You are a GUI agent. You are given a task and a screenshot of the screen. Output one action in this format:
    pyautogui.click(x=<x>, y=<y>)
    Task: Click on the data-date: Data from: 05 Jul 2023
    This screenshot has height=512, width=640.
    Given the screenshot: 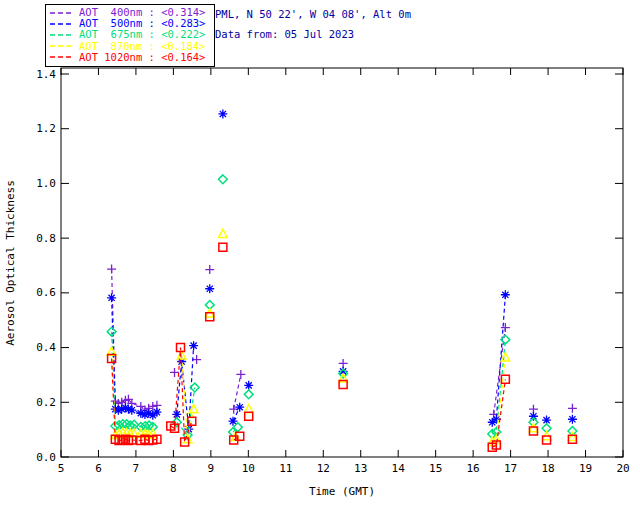 What is the action you would take?
    pyautogui.click(x=284, y=34)
    